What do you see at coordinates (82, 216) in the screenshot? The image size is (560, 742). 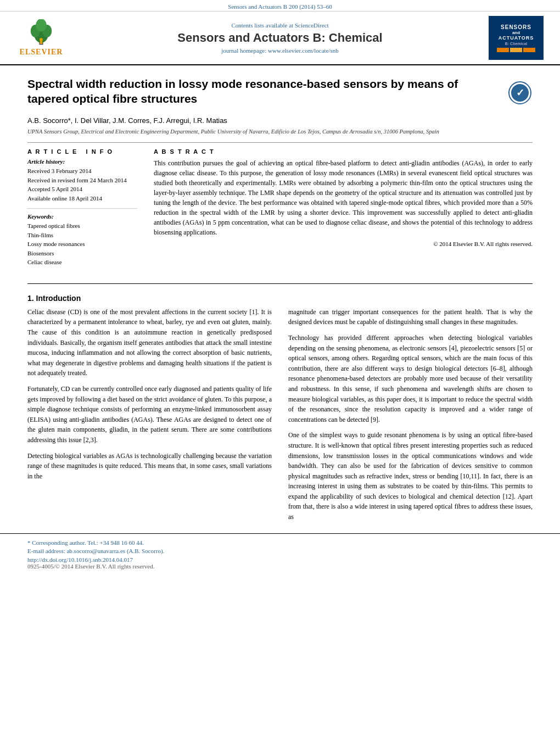 I see `keywords-heading: Keywords:` at bounding box center [82, 216].